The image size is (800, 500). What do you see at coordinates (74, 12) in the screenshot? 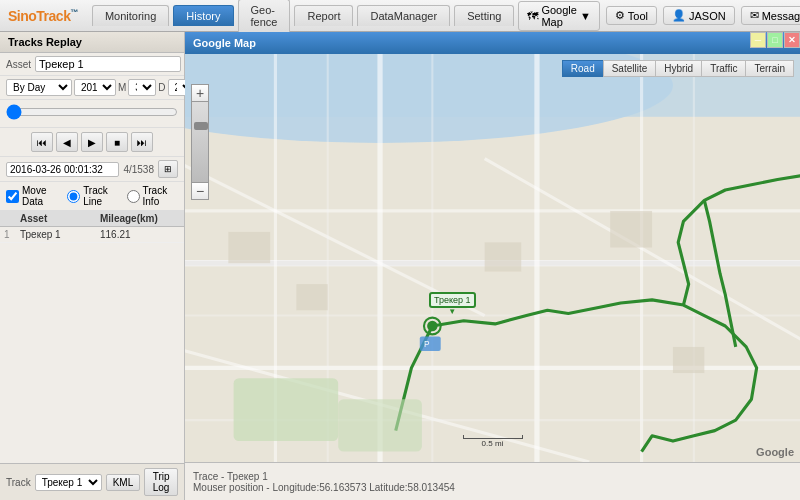
I see `logo-trademark: ™` at bounding box center [74, 12].